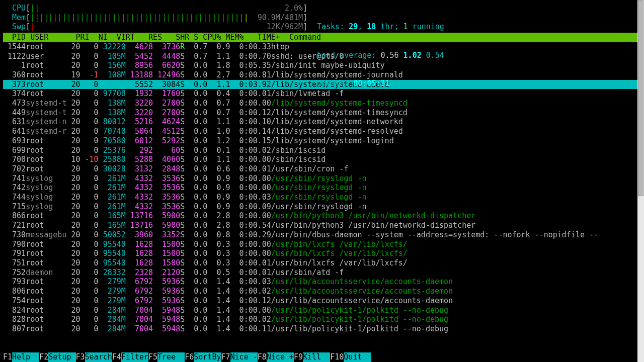 The image size is (644, 362). Describe the element at coordinates (324, 282) in the screenshot. I see `process-row: 793 root 20 0 279M 6792 5936 S 0.0 1.4 0…` at that location.